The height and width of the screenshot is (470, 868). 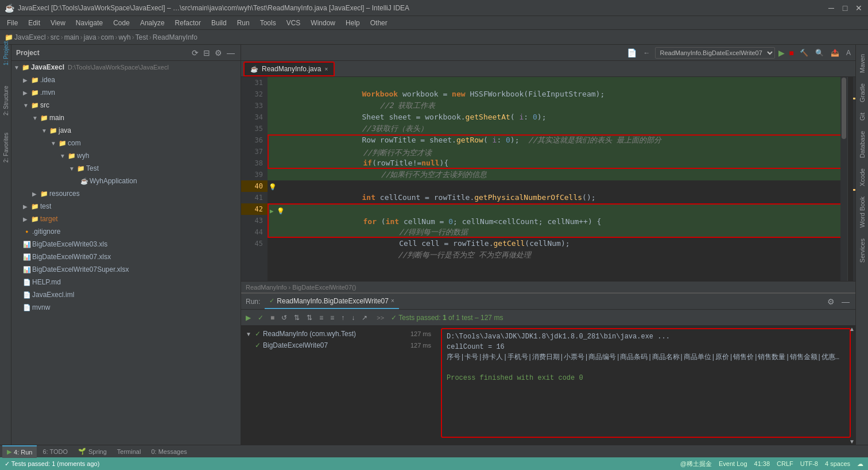 I want to click on favorites-panel-toggle: 2: Favorites, so click(x=6, y=148).